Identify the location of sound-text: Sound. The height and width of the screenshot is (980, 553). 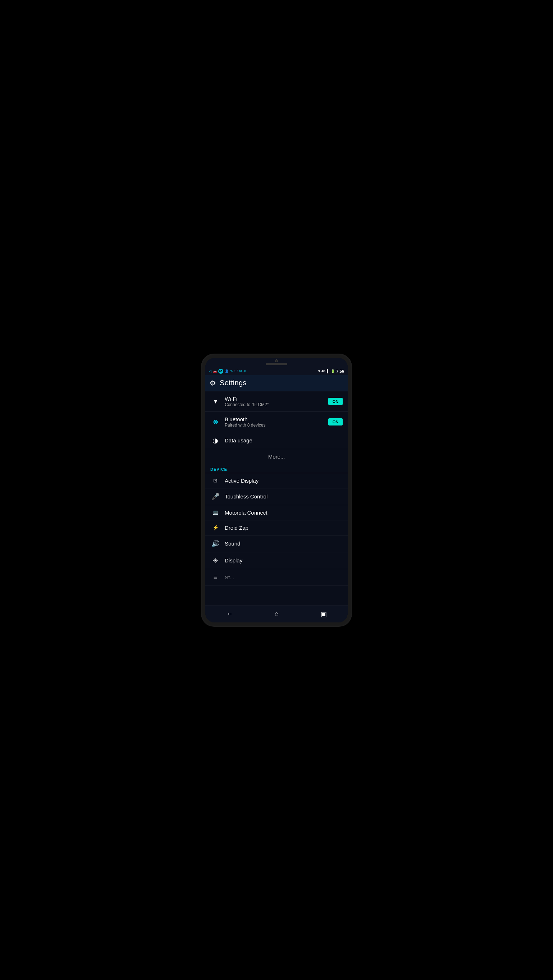
(284, 544).